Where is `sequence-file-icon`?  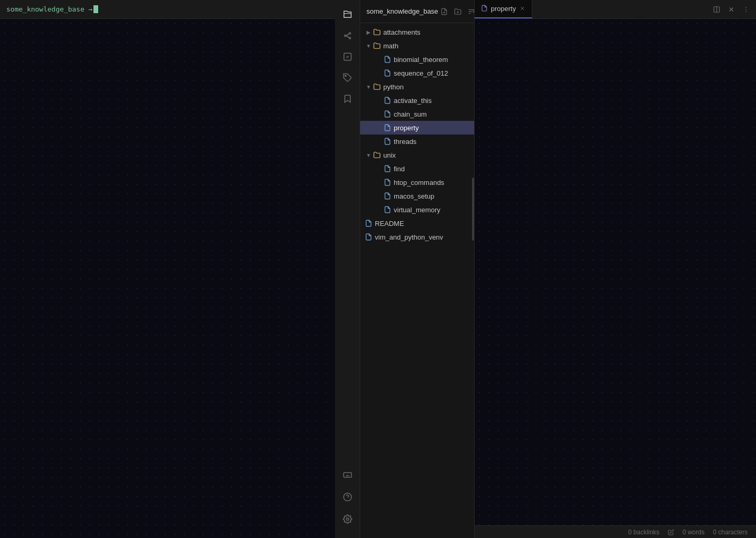
sequence-file-icon is located at coordinates (387, 73).